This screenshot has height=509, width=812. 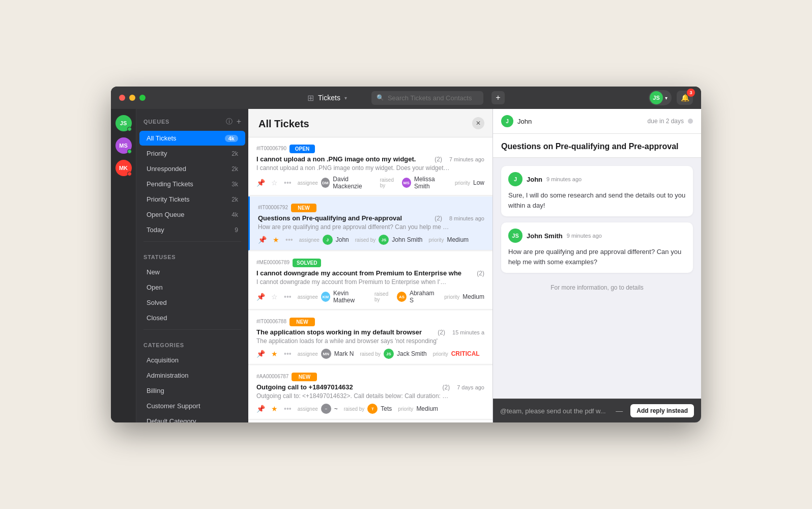 What do you see at coordinates (671, 98) in the screenshot?
I see `titlebar-right: JS ▾ 🔔 3` at bounding box center [671, 98].